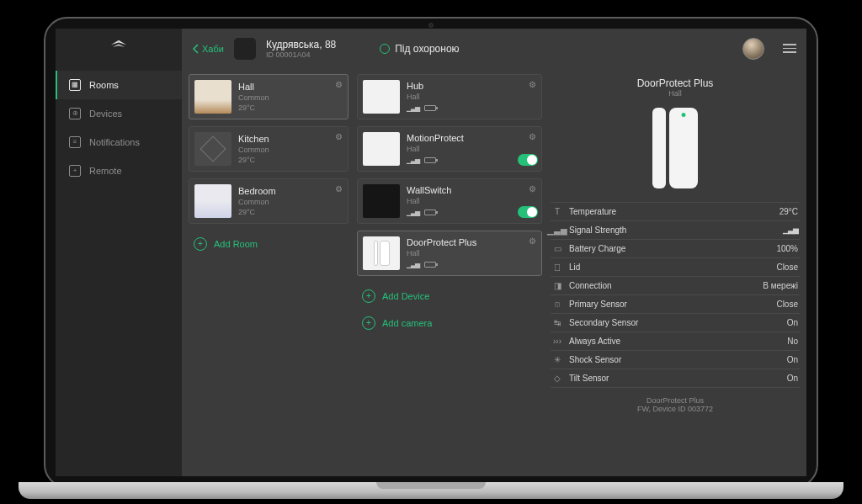  What do you see at coordinates (301, 55) in the screenshot?
I see `hub-id: ID 00001A04` at bounding box center [301, 55].